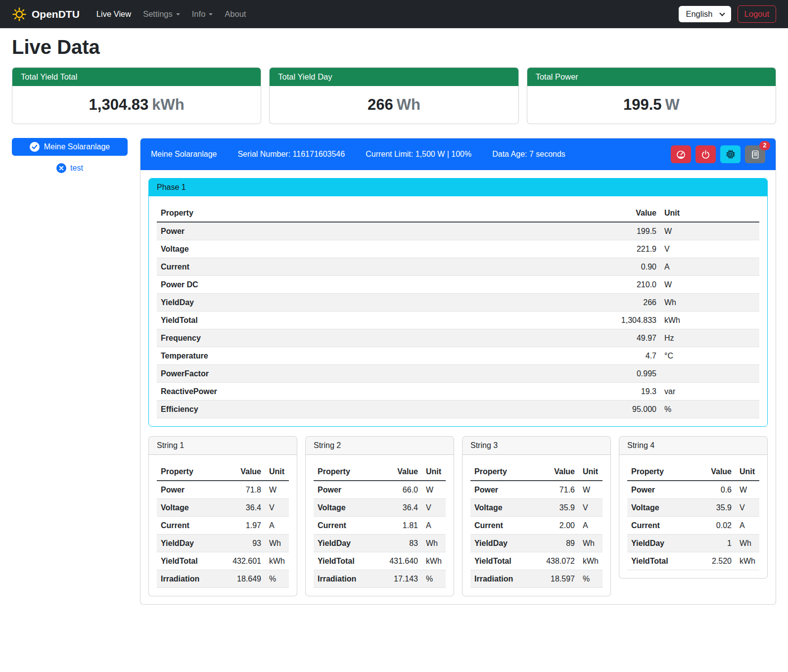  What do you see at coordinates (114, 14) in the screenshot?
I see `nav-item-label: Live View` at bounding box center [114, 14].